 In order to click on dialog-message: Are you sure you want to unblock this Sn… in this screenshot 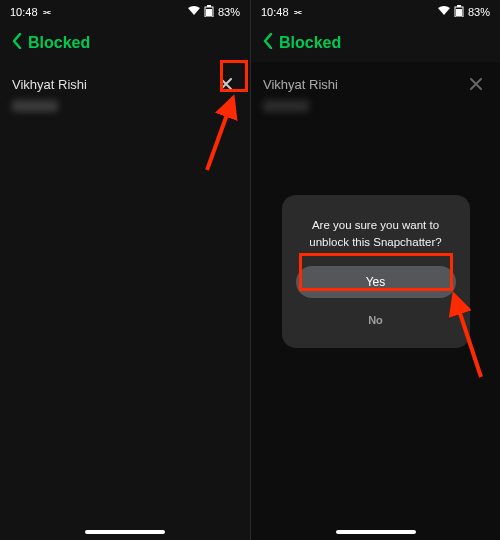, I will do `click(376, 234)`.